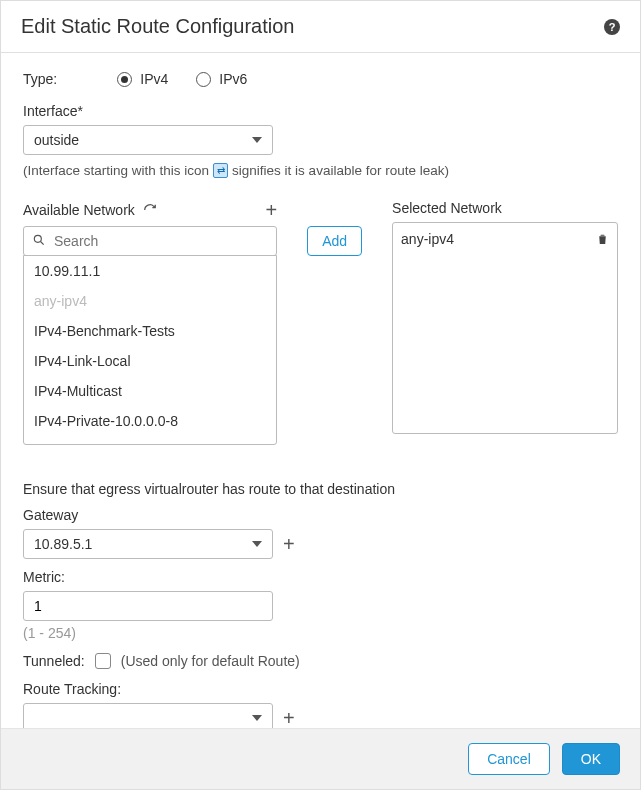  What do you see at coordinates (150, 301) in the screenshot?
I see `list-item: any-ipv4` at bounding box center [150, 301].